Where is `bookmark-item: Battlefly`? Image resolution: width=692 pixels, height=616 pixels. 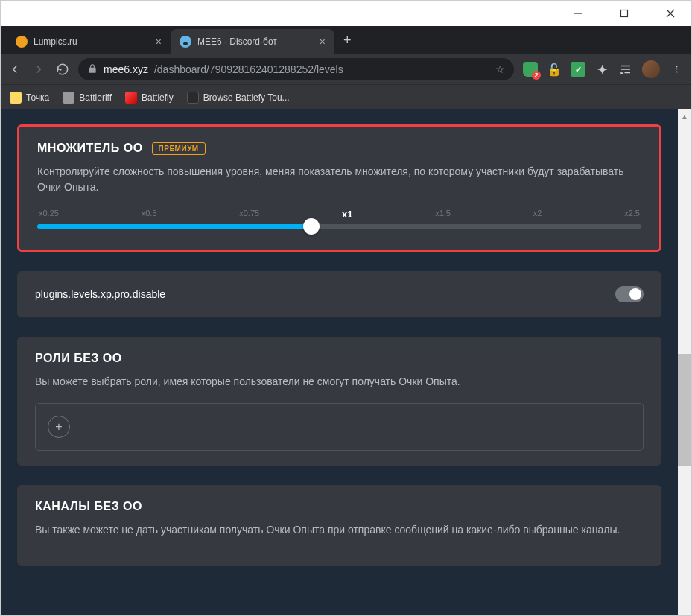
bookmark-item: Battlefly is located at coordinates (149, 98).